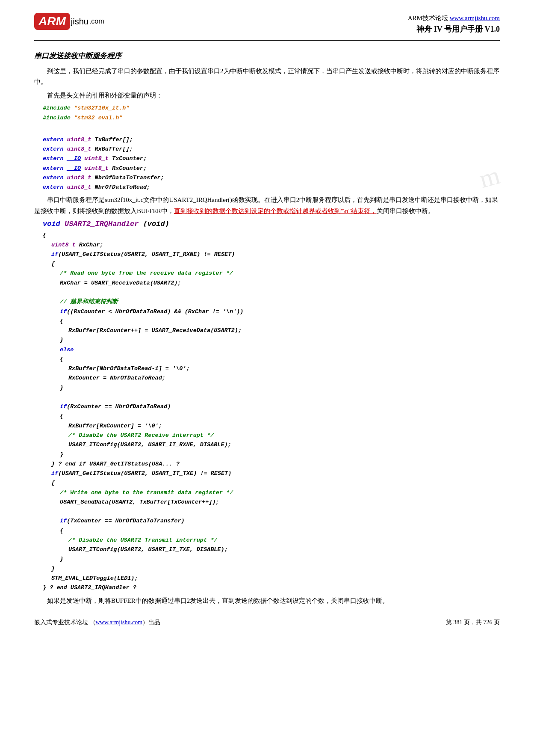 This screenshot has height=756, width=534. What do you see at coordinates (284, 426) in the screenshot?
I see `line-rxbuffer-null2: RxBuffer[RxCounter] = '\0';` at bounding box center [284, 426].